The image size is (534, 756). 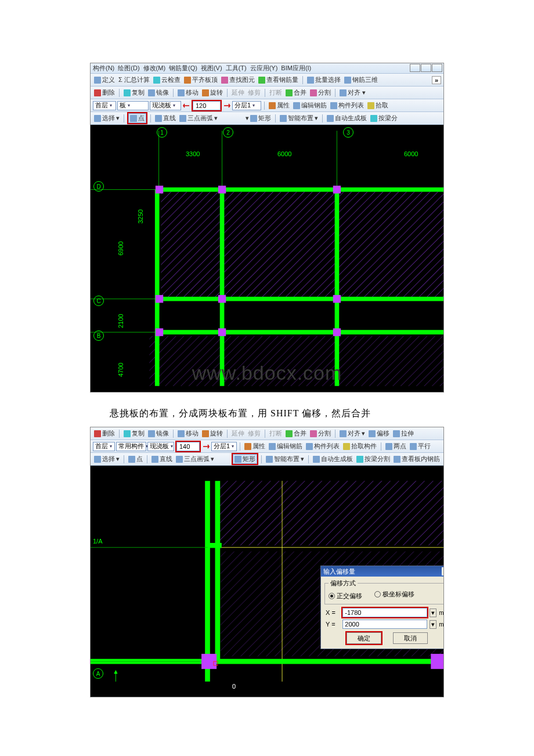 What do you see at coordinates (121, 321) in the screenshot?
I see `dim-row-C-B: 2100` at bounding box center [121, 321].